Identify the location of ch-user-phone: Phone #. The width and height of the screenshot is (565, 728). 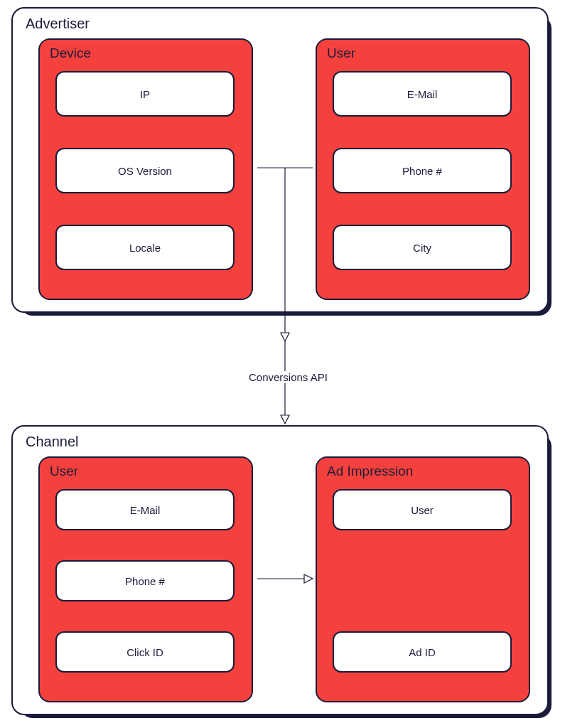
(145, 581).